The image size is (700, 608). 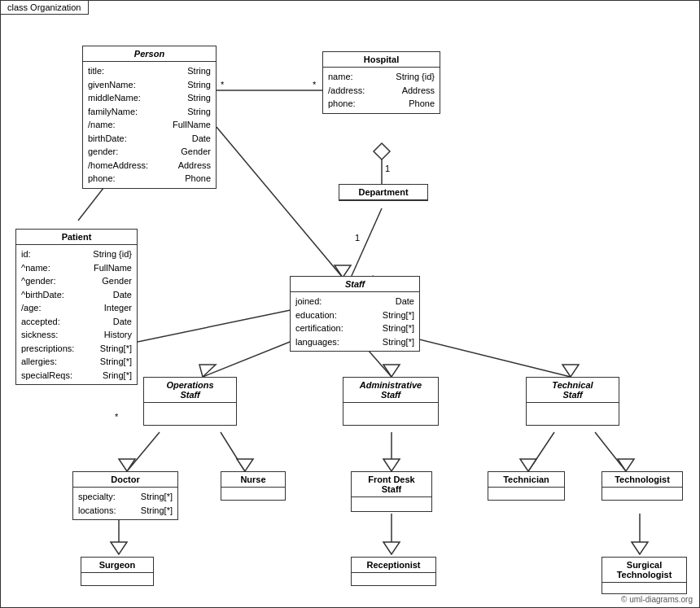 I want to click on administrative-staff-box: Administrative Staff, so click(x=391, y=401).